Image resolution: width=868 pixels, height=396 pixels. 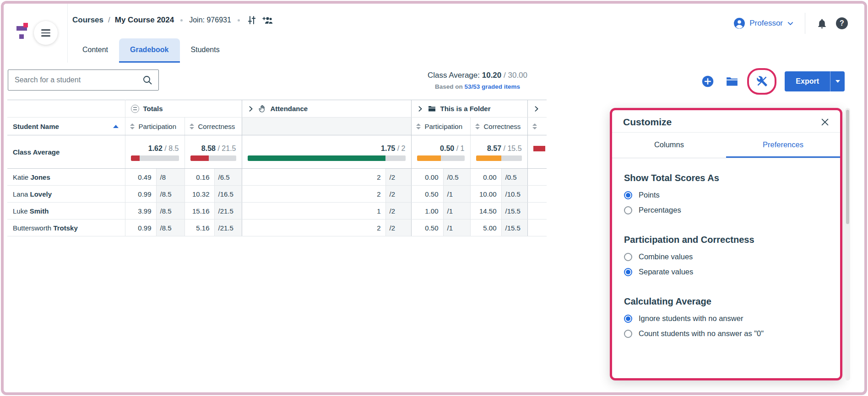 What do you see at coordinates (486, 211) in the screenshot?
I see `grade-cell: 14.50` at bounding box center [486, 211].